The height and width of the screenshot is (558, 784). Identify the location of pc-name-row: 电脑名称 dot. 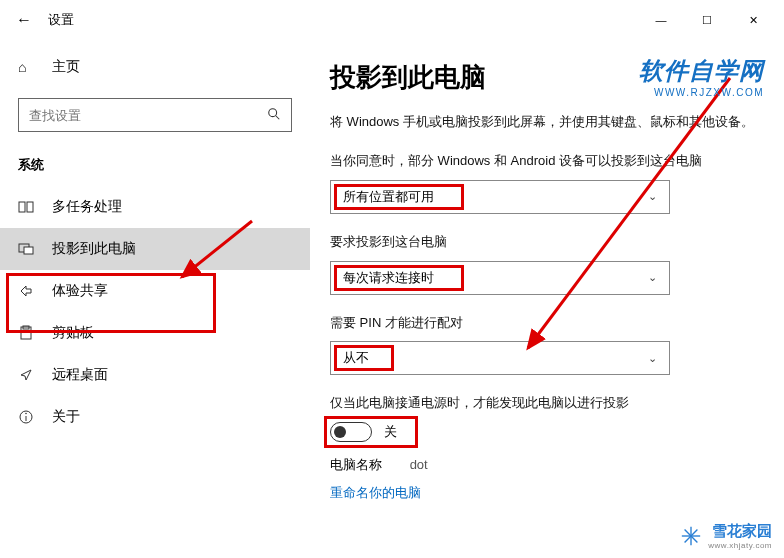
(543, 465).